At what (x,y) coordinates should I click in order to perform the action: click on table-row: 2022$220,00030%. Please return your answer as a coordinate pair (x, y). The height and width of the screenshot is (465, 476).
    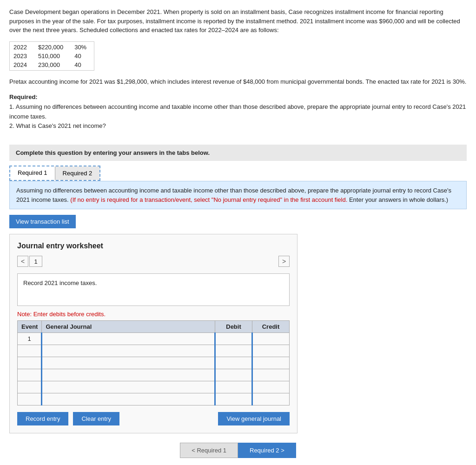
    Looking at the image, I should click on (52, 46).